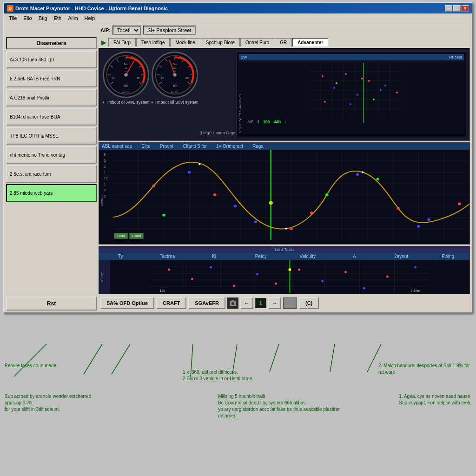 This screenshot has height=476, width=476. What do you see at coordinates (51, 117) in the screenshot?
I see `sidebar-btn-3: B104i chainor Tase BIJA` at bounding box center [51, 117].